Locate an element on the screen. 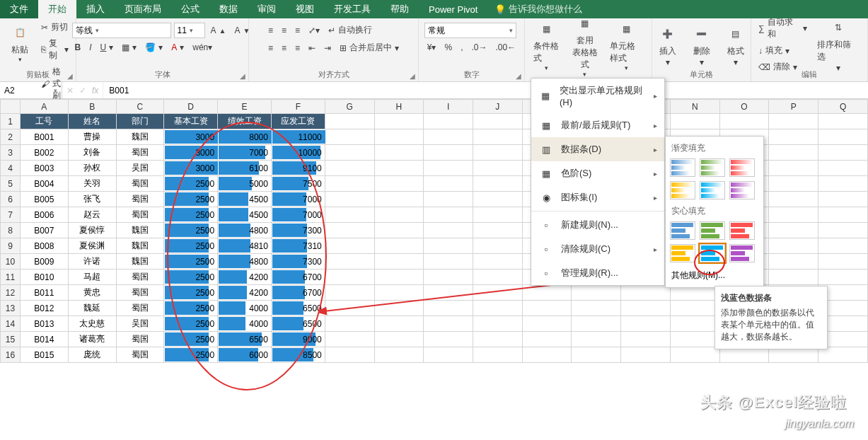 This screenshot has height=440, width=868. cell-perf: 6500 is located at coordinates (245, 340).